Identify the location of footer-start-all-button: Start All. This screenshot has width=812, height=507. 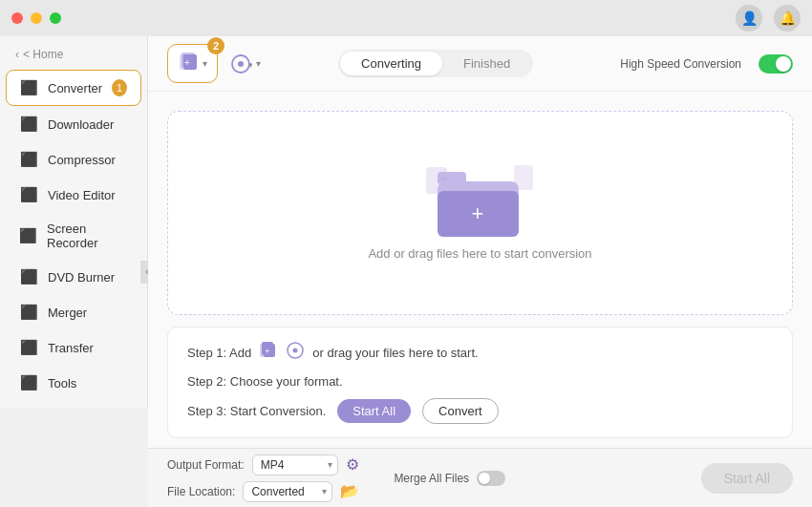
(747, 478).